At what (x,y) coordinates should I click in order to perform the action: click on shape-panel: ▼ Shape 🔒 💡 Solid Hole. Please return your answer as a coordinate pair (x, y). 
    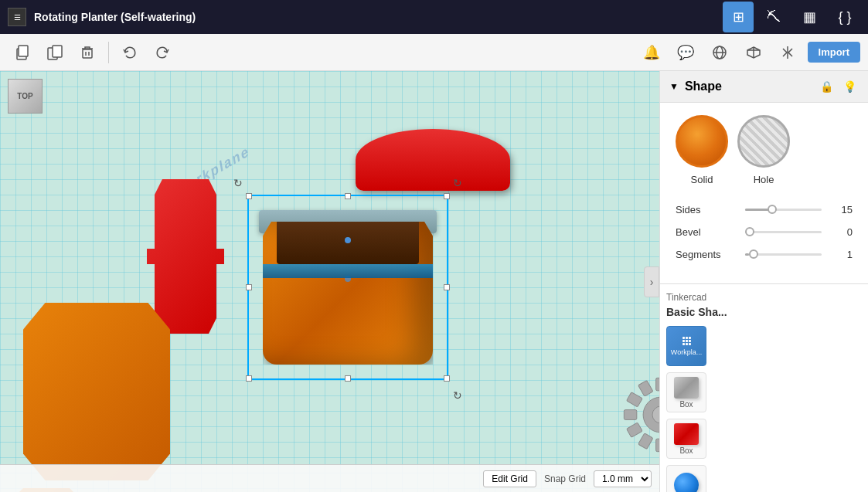
    Looking at the image, I should click on (764, 178).